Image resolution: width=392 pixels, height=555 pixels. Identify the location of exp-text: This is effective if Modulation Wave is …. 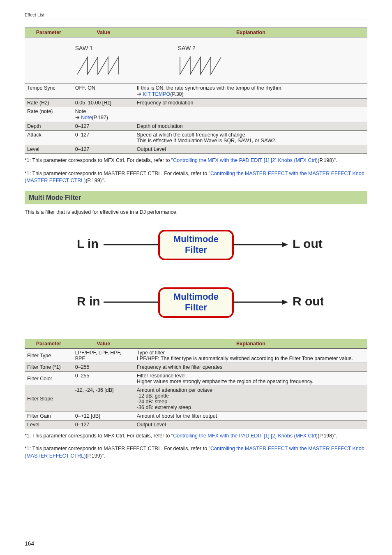
(207, 141).